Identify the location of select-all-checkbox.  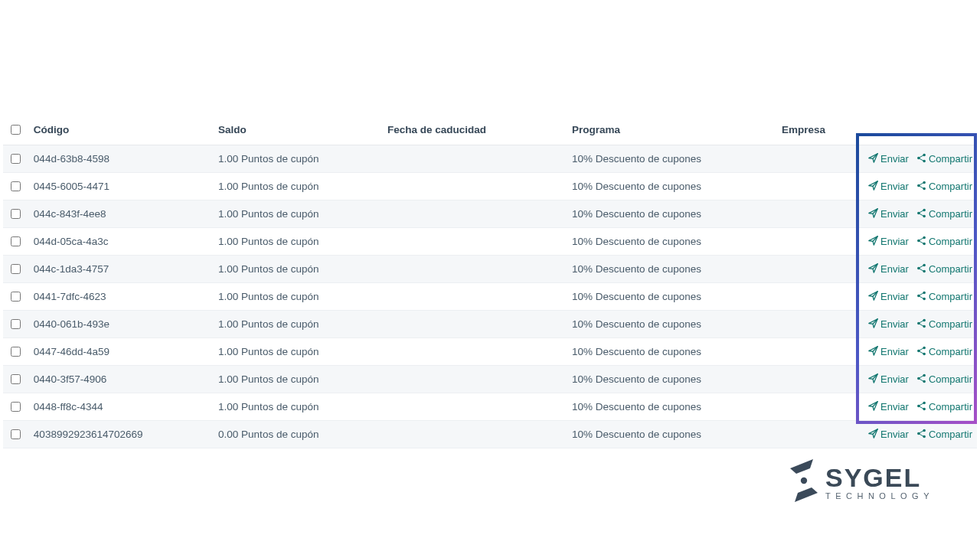
(15, 130).